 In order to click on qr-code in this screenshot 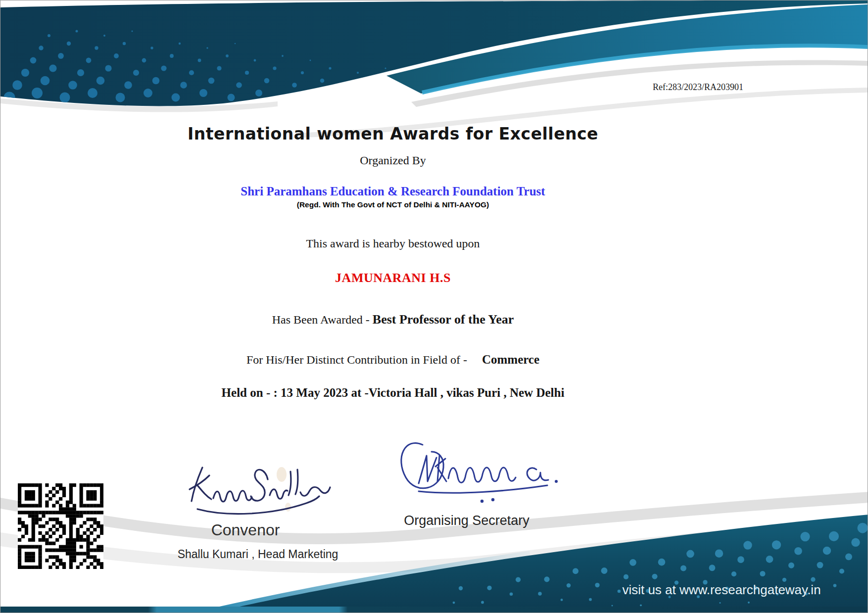, I will do `click(60, 526)`.